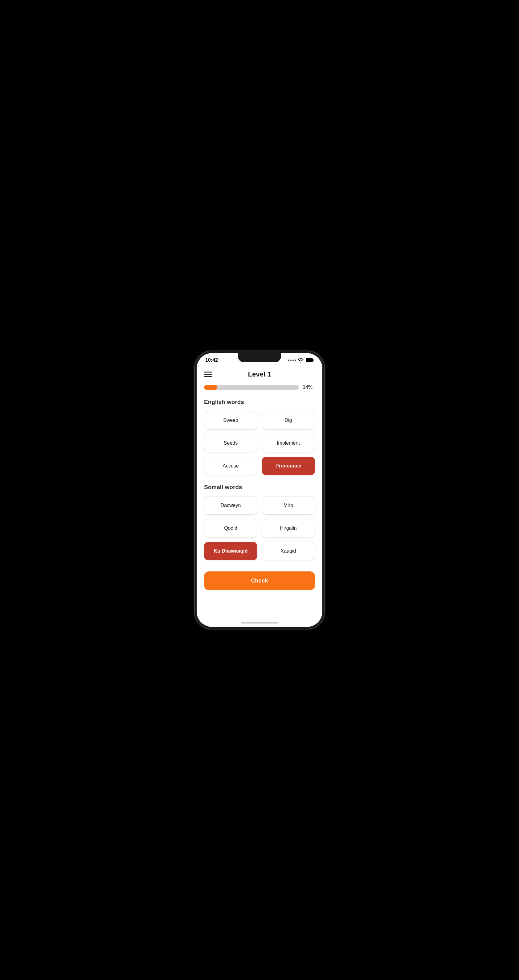  What do you see at coordinates (288, 443) in the screenshot?
I see `word-btn-implement: Implement` at bounding box center [288, 443].